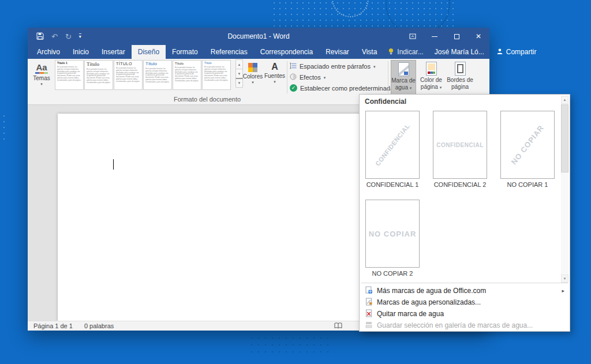 Image resolution: width=591 pixels, height=364 pixels. Describe the element at coordinates (435, 37) in the screenshot. I see `minimize-icon` at that location.